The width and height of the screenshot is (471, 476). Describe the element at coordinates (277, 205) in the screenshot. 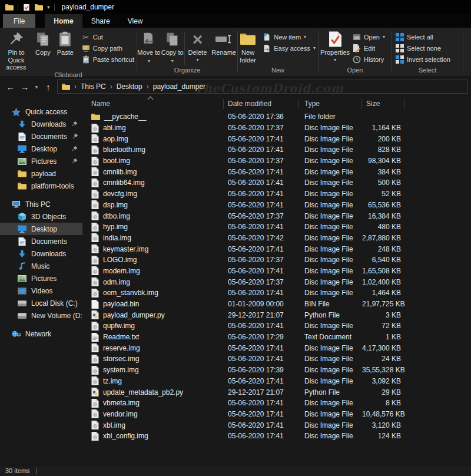

I see `file-row: dsp.img05-06-2020 17:41Disc Image File65…` at that location.